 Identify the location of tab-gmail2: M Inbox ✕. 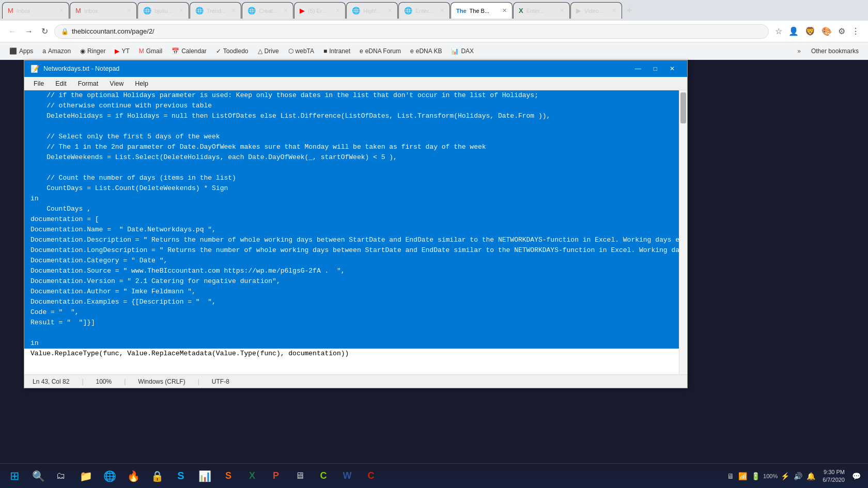
(103, 10).